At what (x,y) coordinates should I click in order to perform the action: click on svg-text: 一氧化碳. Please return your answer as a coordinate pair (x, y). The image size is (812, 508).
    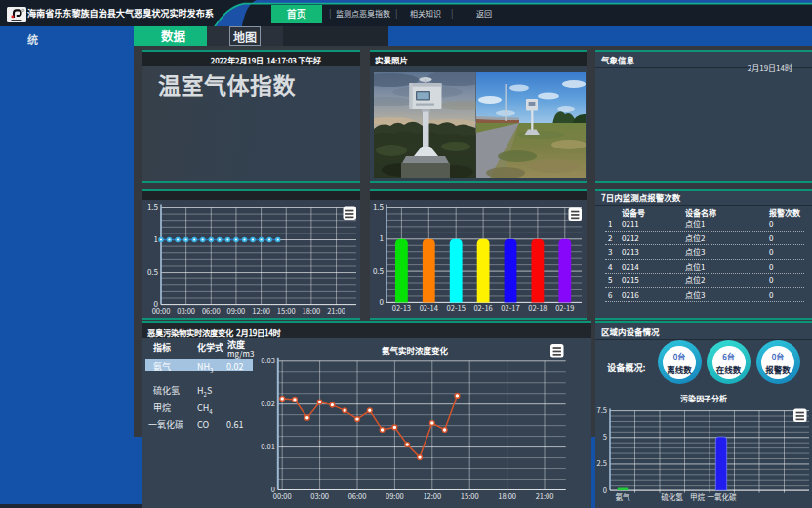
    Looking at the image, I should click on (722, 496).